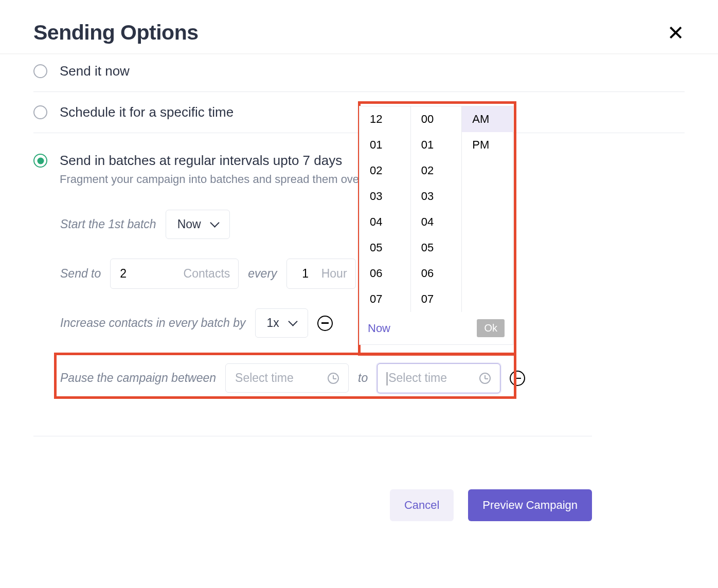 This screenshot has height=588, width=718. What do you see at coordinates (385, 273) in the screenshot?
I see `hour-cell: 06` at bounding box center [385, 273].